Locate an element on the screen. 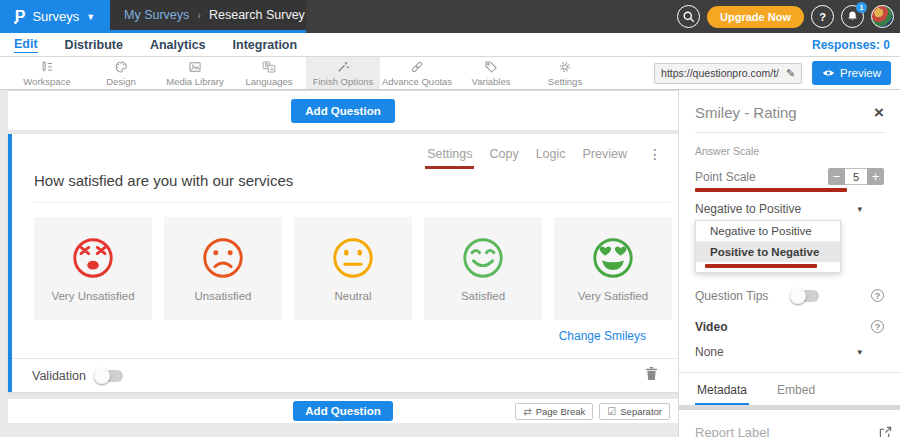 This screenshot has height=437, width=900. scale-direction-dropdown: Negative to Positive ▾ is located at coordinates (790, 209).